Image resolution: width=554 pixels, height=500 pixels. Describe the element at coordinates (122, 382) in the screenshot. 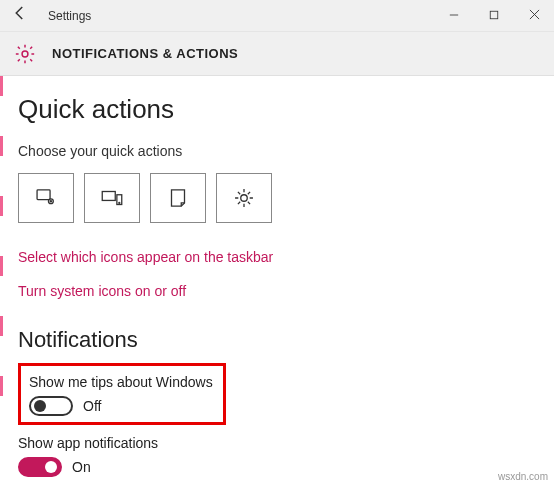

I see `tips-setting-label: Show me tips about Windows` at that location.